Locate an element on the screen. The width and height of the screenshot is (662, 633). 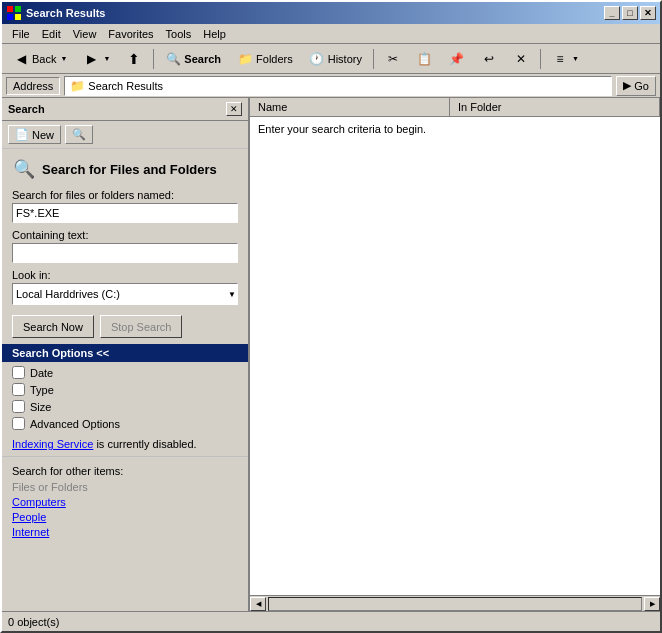
menu-view: View is located at coordinates (85, 34).